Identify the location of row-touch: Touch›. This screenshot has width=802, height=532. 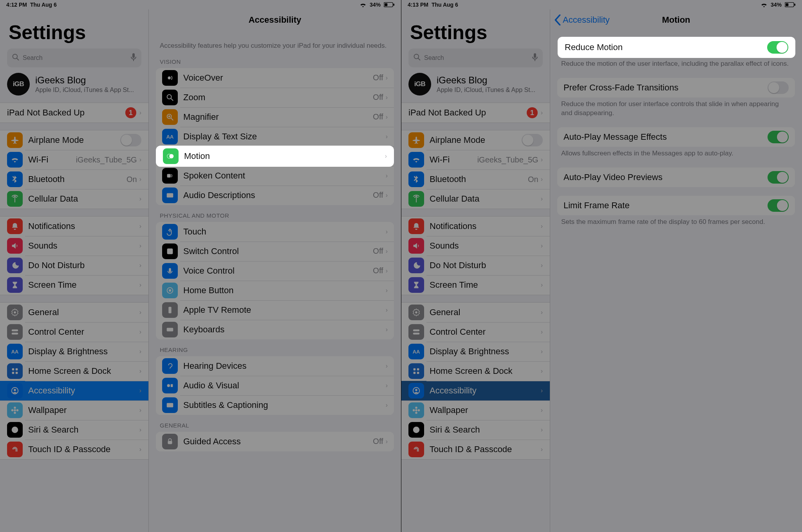
(275, 232).